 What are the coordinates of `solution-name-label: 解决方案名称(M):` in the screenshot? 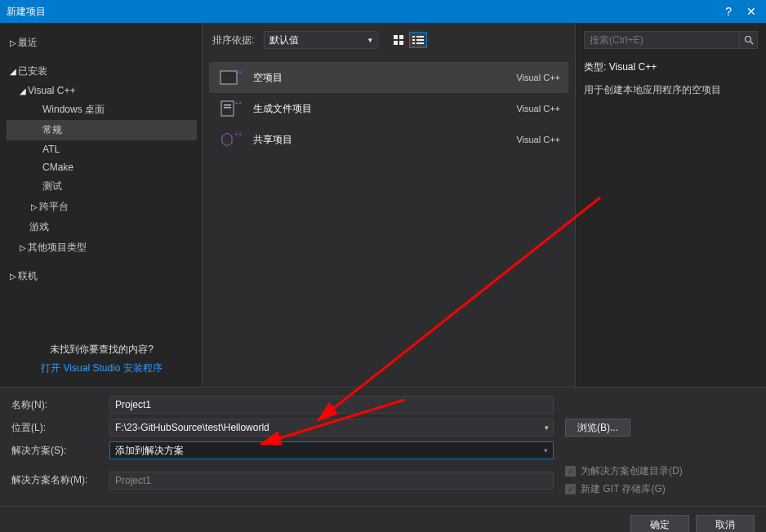 It's located at (60, 480).